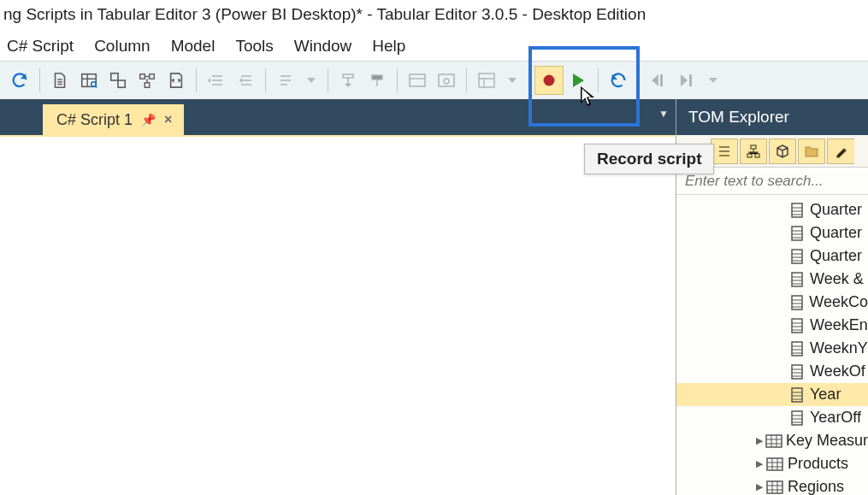  What do you see at coordinates (772, 395) in the screenshot?
I see `tree-column-item-selected: Year` at bounding box center [772, 395].